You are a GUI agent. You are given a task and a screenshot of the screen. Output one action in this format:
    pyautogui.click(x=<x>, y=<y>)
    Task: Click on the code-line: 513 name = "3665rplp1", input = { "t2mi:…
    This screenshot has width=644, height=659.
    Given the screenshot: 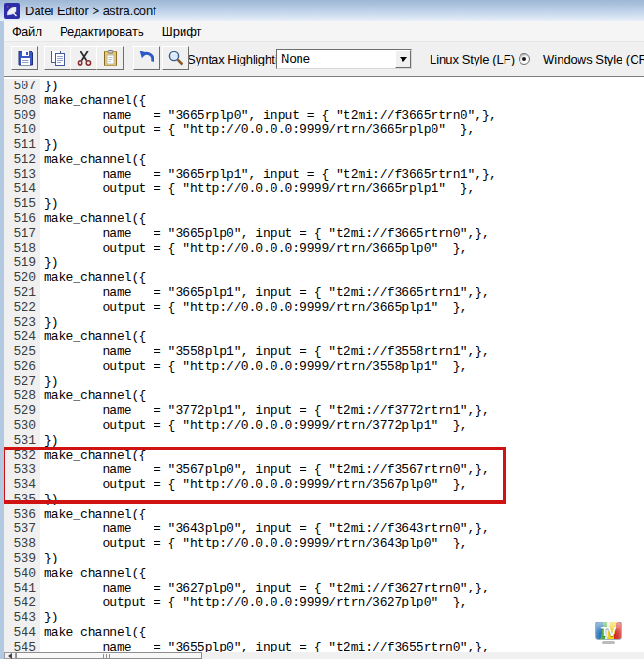 What is the action you would take?
    pyautogui.click(x=324, y=175)
    